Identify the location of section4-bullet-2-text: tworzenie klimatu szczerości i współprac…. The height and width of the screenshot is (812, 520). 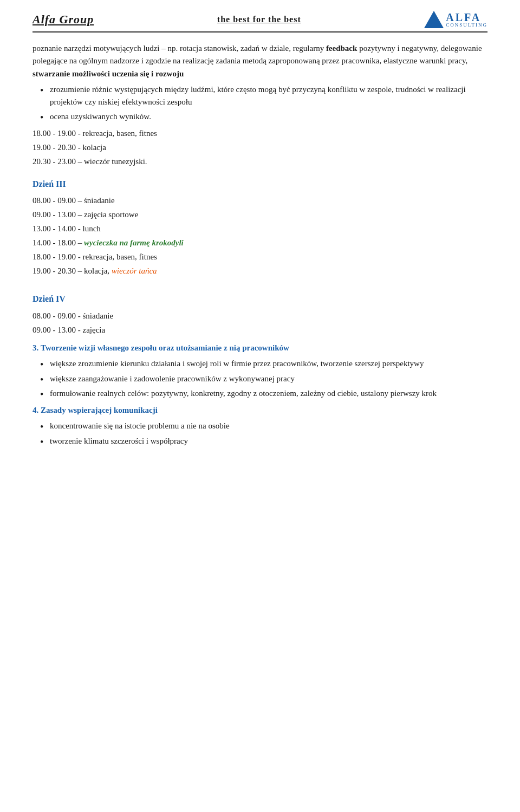
(119, 441).